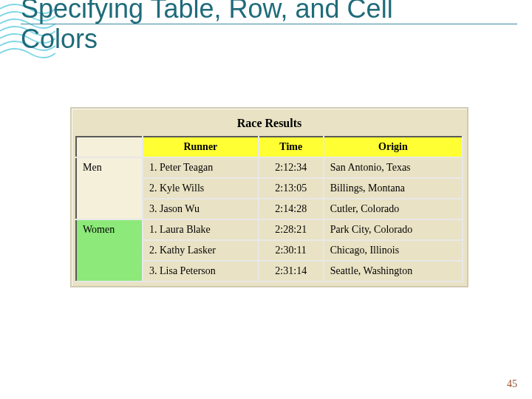  I want to click on cell-runner: 3. Jason Wu, so click(201, 209).